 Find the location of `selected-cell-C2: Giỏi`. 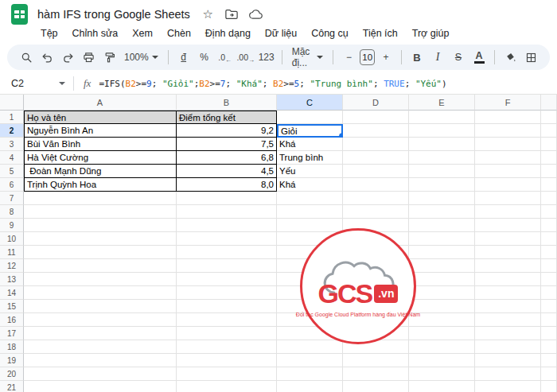

selected-cell-C2: Giỏi is located at coordinates (310, 130).